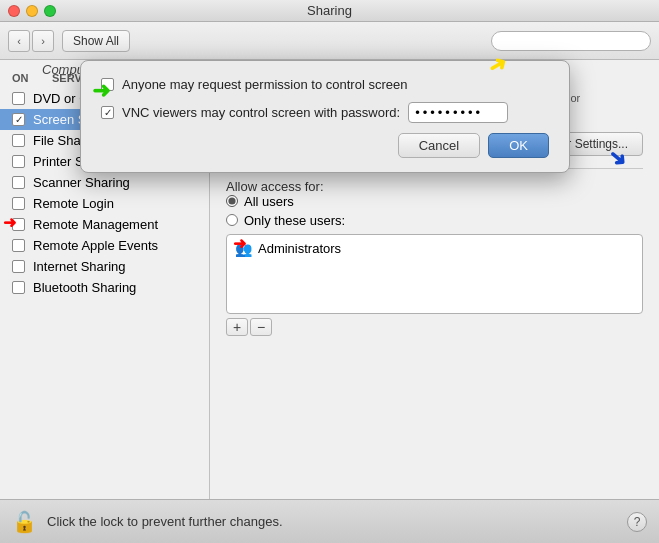  What do you see at coordinates (261, 112) in the screenshot?
I see `vnc-viewers-label: VNC viewers may control screen with pass…` at bounding box center [261, 112].